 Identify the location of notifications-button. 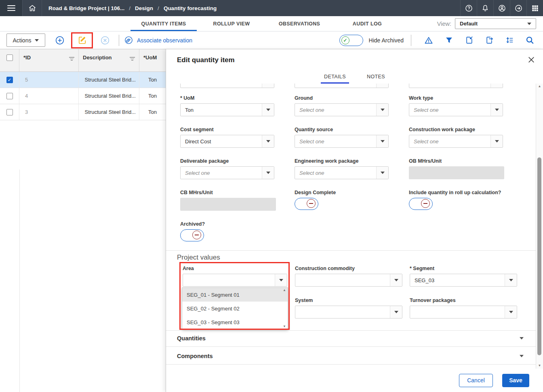
(485, 8).